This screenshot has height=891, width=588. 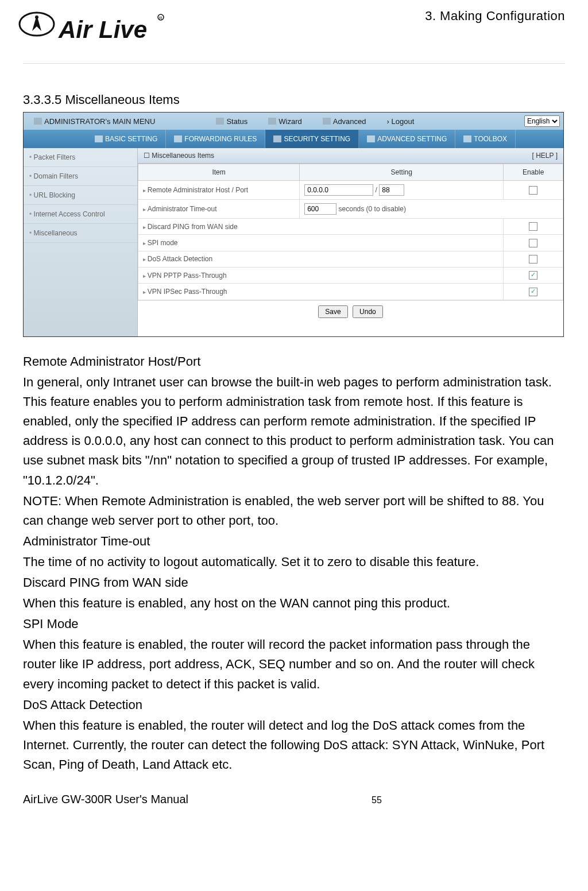 I want to click on admin-main-menu-label: ADMINISTRATOR's MAIN MENU, so click(x=94, y=122).